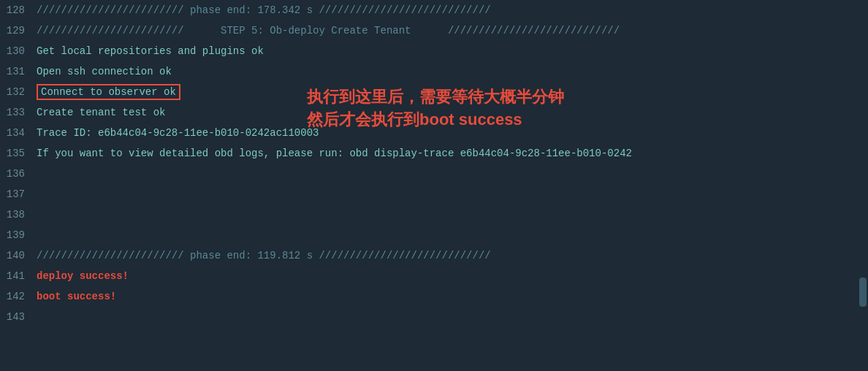 The image size is (868, 371). I want to click on terminal-line-128: 128 //////////////////////// phase end: …, so click(434, 10).